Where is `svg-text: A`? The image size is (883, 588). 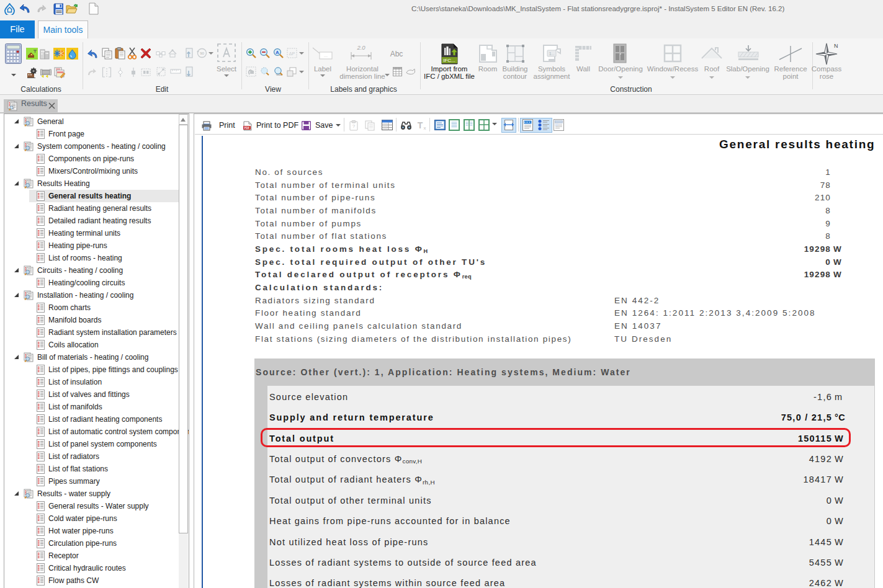
svg-text: A is located at coordinates (277, 52).